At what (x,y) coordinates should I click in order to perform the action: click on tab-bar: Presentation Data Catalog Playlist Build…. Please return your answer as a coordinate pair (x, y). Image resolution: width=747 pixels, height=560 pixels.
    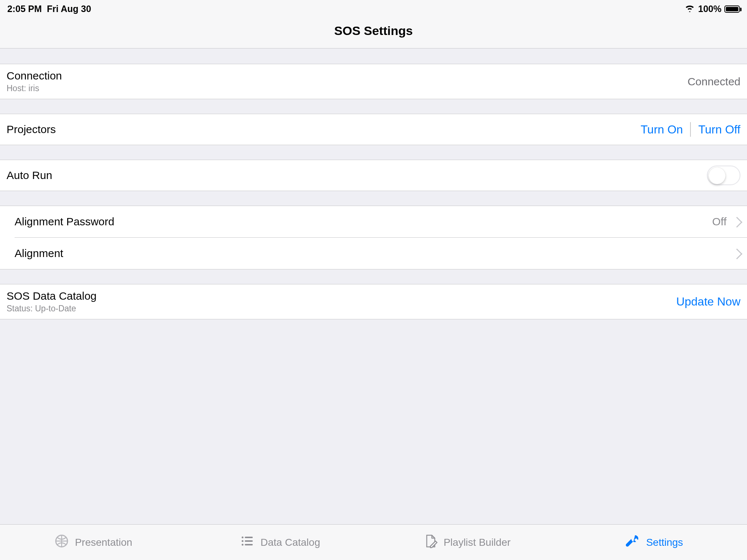
    Looking at the image, I should click on (374, 542).